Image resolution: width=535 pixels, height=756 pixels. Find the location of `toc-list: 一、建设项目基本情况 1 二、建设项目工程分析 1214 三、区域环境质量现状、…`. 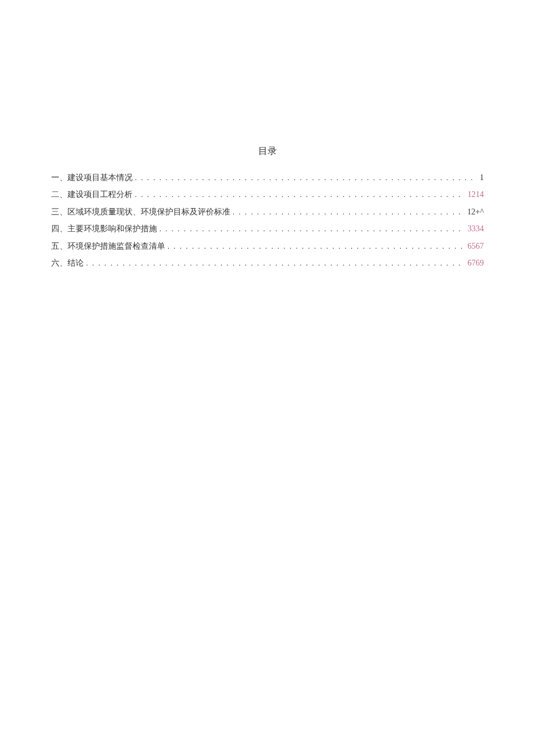

toc-list: 一、建设项目基本情况 1 二、建设项目工程分析 1214 三、区域环境质量现状、… is located at coordinates (268, 221).